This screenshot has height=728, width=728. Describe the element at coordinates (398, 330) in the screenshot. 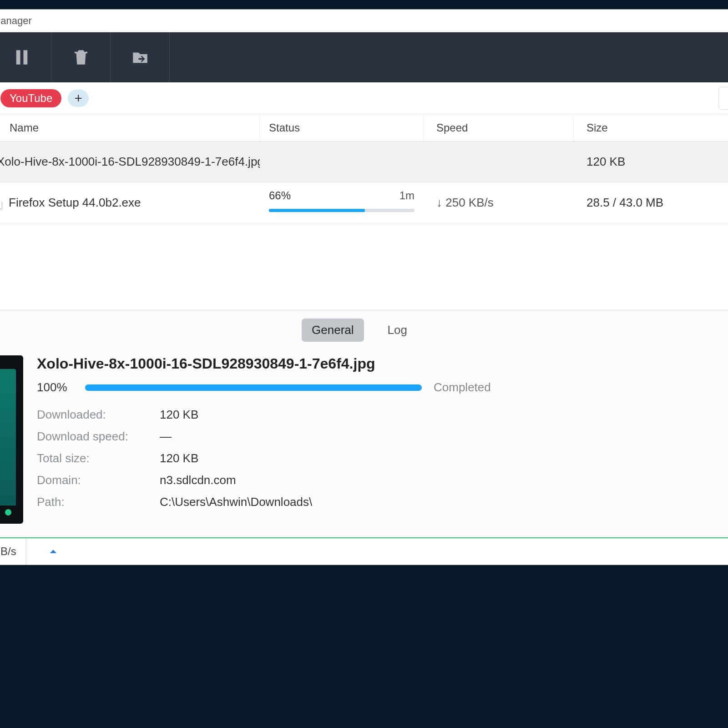

I see `tab-log: Log` at that location.